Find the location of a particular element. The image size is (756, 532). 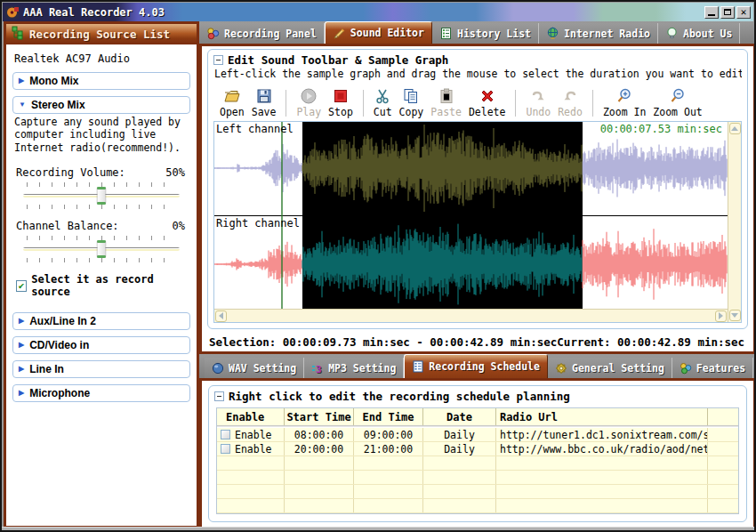

zoom-out-button: Zoom Out is located at coordinates (678, 103).